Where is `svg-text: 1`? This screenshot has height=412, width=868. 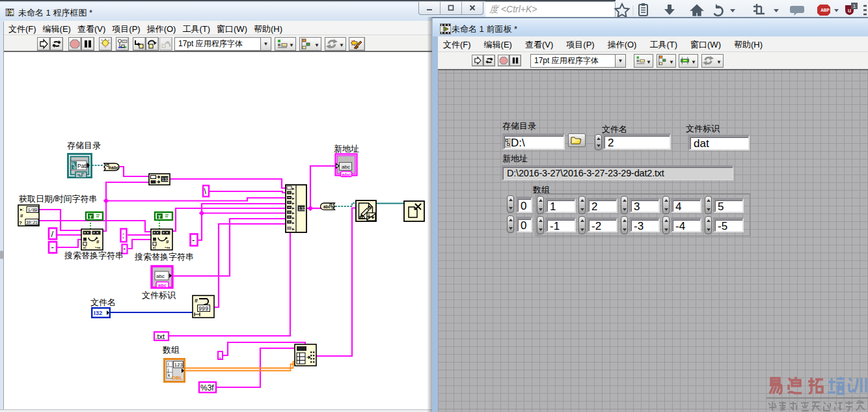
svg-text: 1 is located at coordinates (855, 7).